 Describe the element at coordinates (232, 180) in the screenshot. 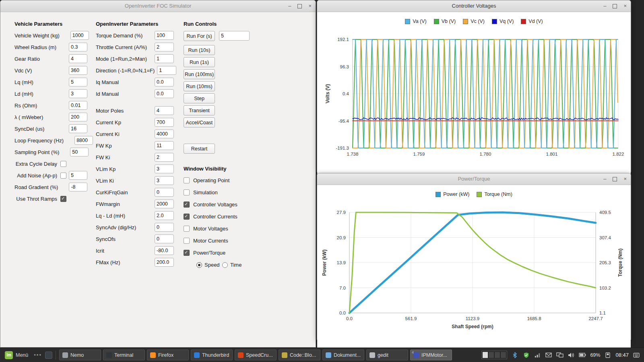

I see `visibility-item: Operating Point` at that location.